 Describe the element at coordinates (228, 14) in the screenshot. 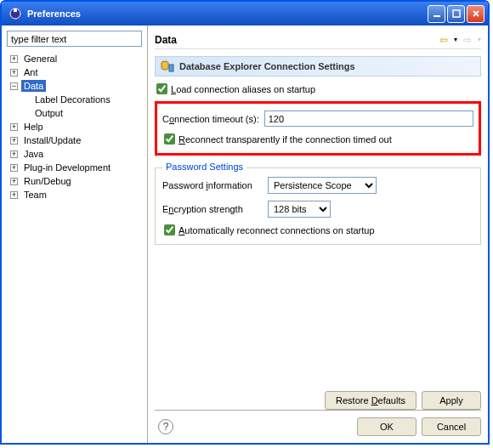

I see `window-title: Preferences` at that location.